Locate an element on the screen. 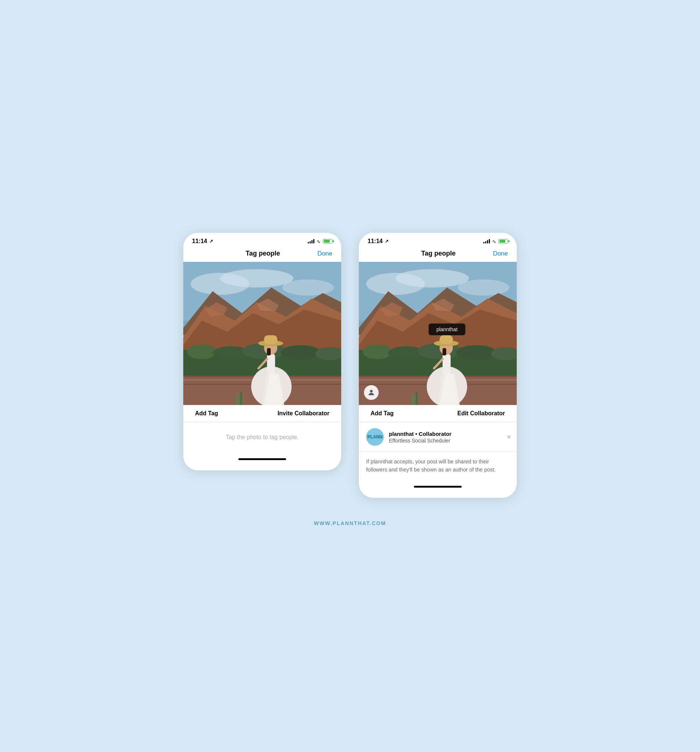 Image resolution: width=700 pixels, height=752 pixels. battery-fill-left is located at coordinates (327, 241).